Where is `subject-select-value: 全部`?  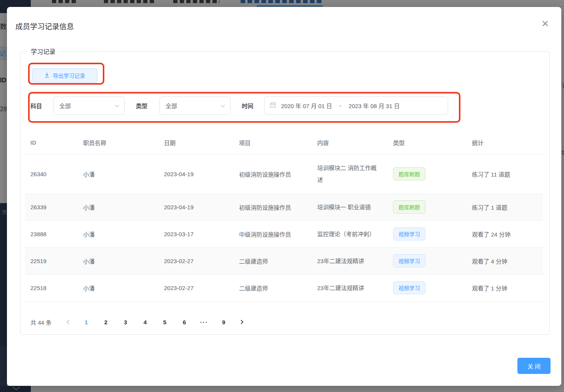 subject-select-value: 全部 is located at coordinates (87, 105).